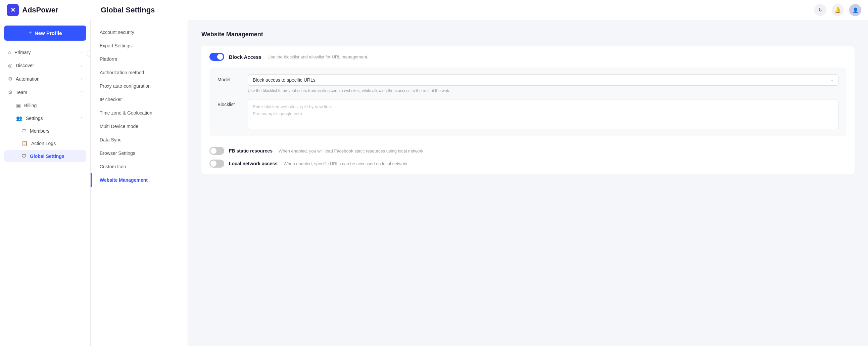 The width and height of the screenshot is (868, 346). What do you see at coordinates (139, 59) in the screenshot?
I see `settings-nav-platform: Platform` at bounding box center [139, 59].